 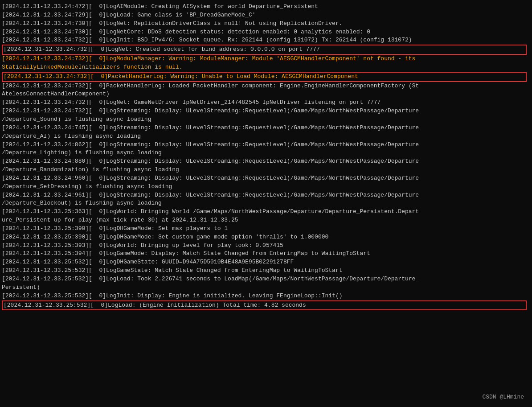 What do you see at coordinates (266, 216) in the screenshot?
I see `log-line: [2024.12.31-12.33.25:363][ 0]LogWorld: B…` at bounding box center [266, 216].